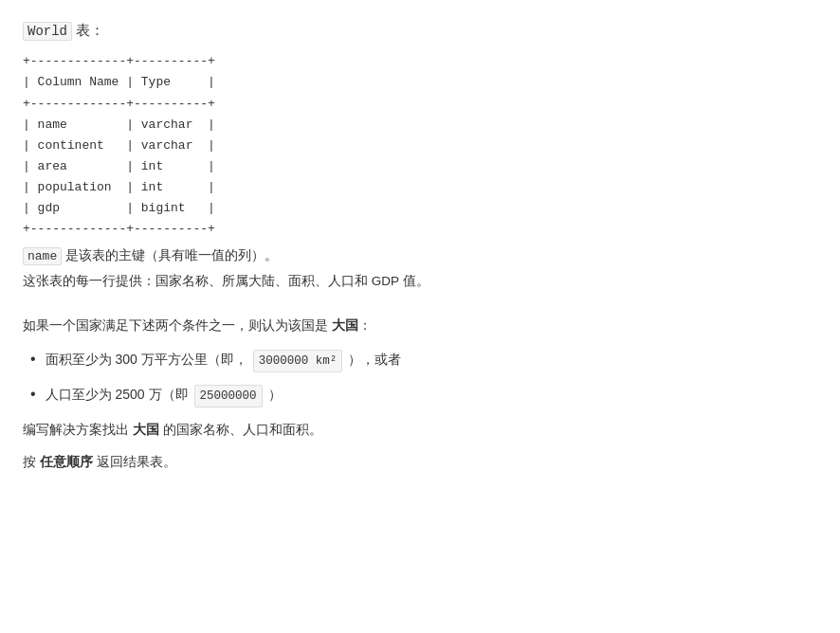 The image size is (840, 633). What do you see at coordinates (420, 30) in the screenshot?
I see `table-title: World 表：` at bounding box center [420, 30].